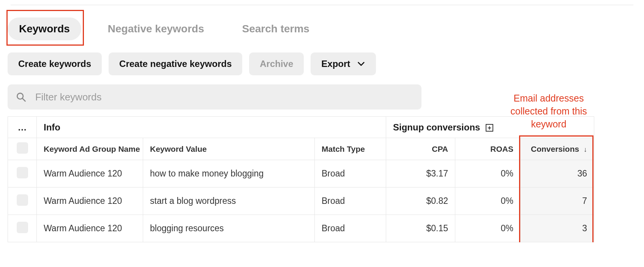 Image resolution: width=644 pixels, height=267 pixels. I want to click on cell-kwvalue: how to make money blogging, so click(229, 174).